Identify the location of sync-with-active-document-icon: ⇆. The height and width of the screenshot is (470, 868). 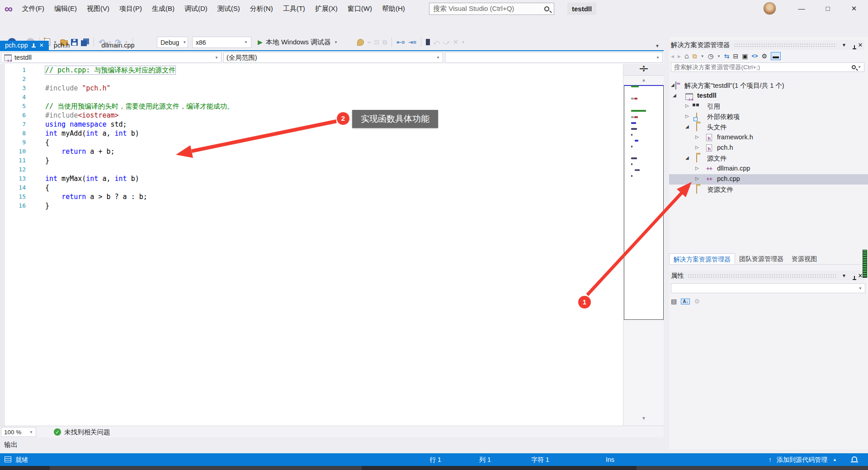
(727, 56).